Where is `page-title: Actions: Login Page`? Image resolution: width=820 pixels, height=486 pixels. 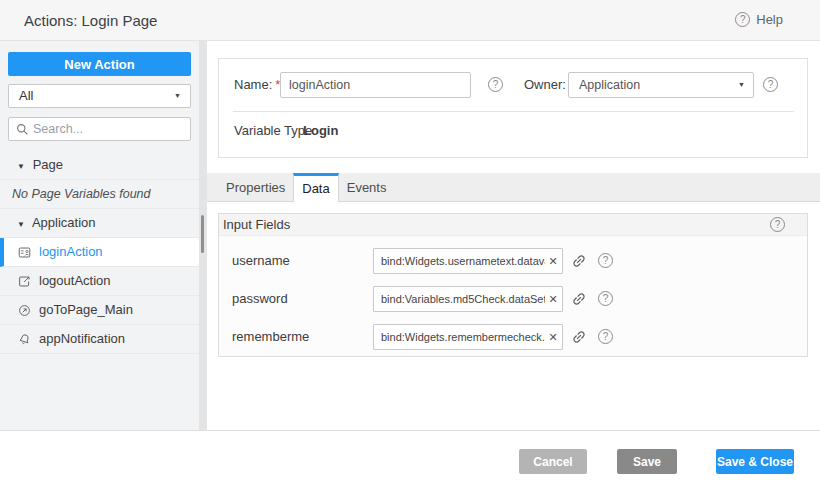 page-title: Actions: Login Page is located at coordinates (90, 20).